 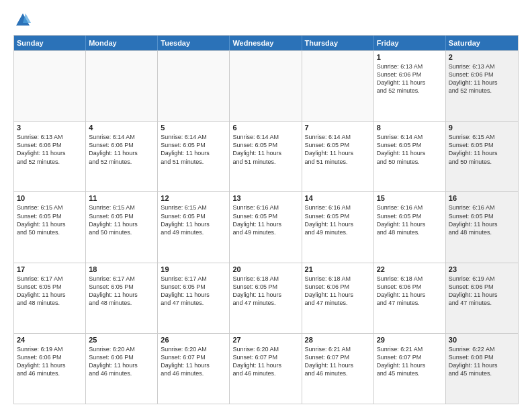 I want to click on day-number: 25, so click(x=122, y=340).